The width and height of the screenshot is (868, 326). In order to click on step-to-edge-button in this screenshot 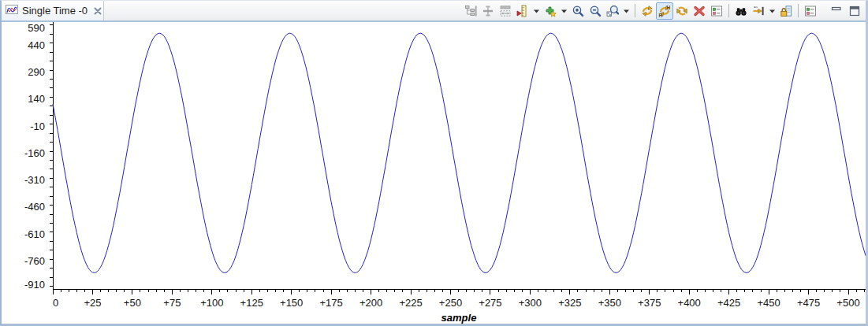, I will do `click(758, 11)`.